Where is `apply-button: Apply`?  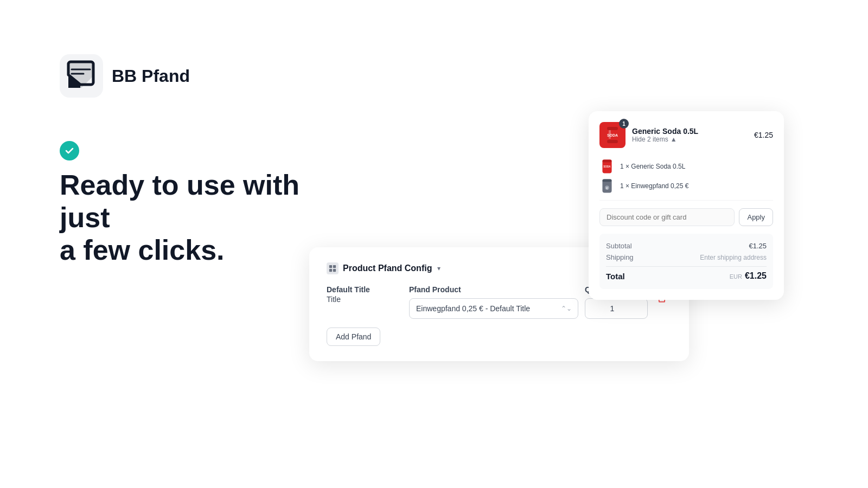
apply-button: Apply is located at coordinates (756, 217).